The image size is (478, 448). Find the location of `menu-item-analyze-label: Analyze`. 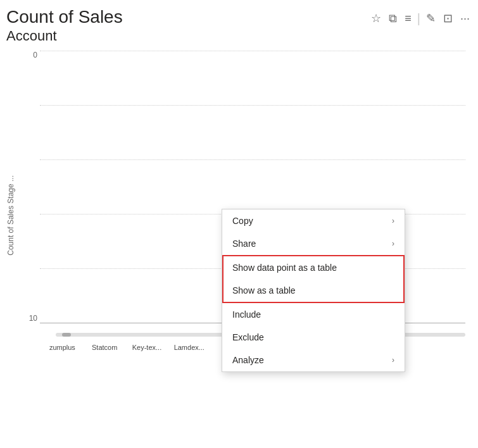

menu-item-analyze-label: Analyze is located at coordinates (248, 360).